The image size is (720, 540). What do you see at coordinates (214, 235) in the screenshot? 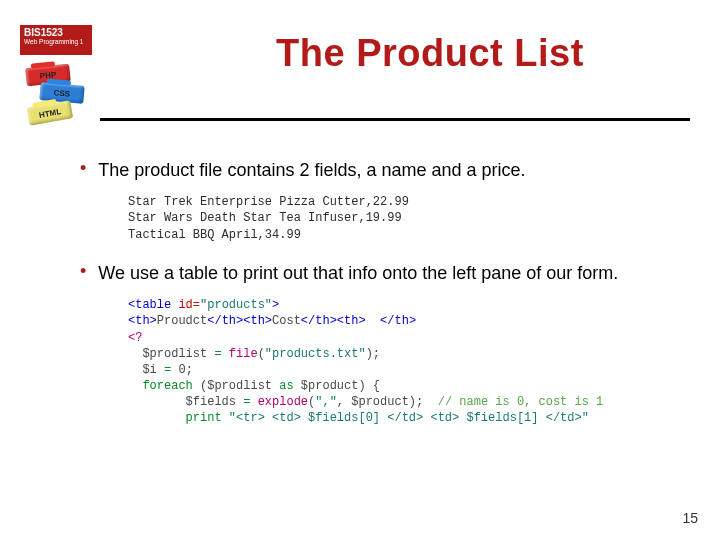
I see `code1-l3: Tactical BBQ April,34.99` at bounding box center [214, 235].